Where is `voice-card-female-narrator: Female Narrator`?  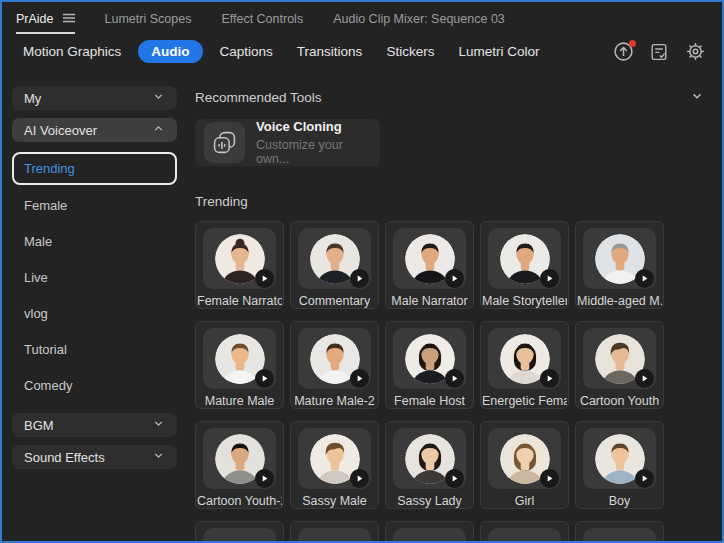 voice-card-female-narrator: Female Narrator is located at coordinates (240, 265).